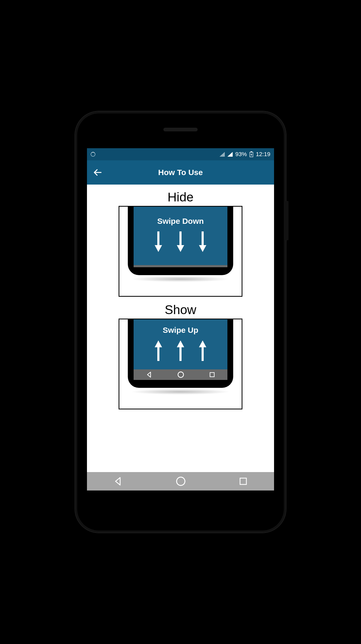 This screenshot has height=644, width=361. I want to click on arrows-up, so click(180, 351).